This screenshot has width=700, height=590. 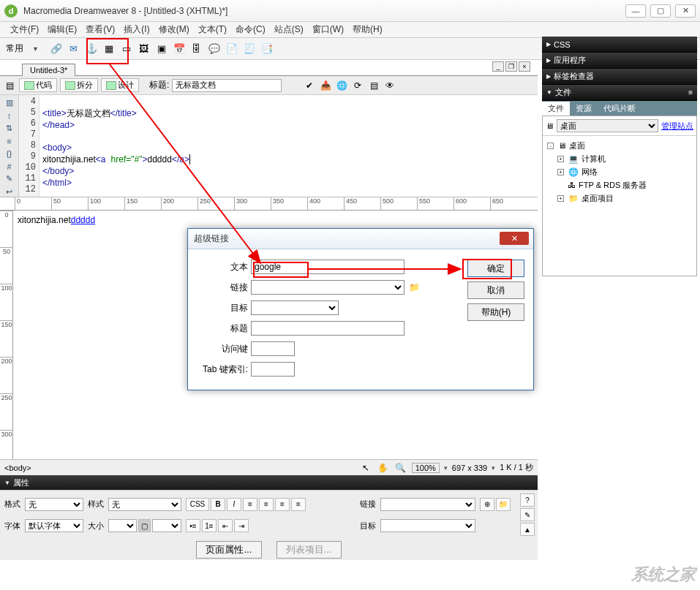 What do you see at coordinates (620, 172) in the screenshot?
I see `file-tree: -🖥桌面 +💻计算机 +🌐网络 🖧FTP & RDS 服务器 +📁桌面项目` at bounding box center [620, 172].